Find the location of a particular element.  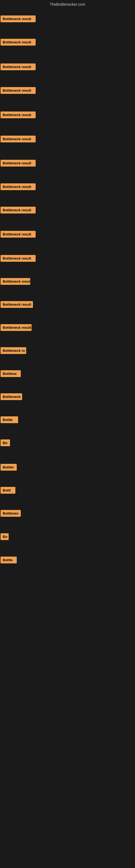

bottleneck-badge-7: Bottleneck result is located at coordinates (18, 163).